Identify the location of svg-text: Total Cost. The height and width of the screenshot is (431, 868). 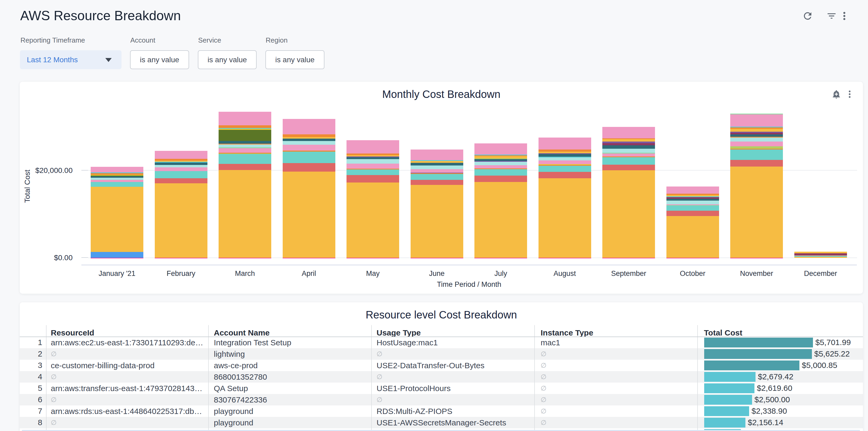
(27, 186).